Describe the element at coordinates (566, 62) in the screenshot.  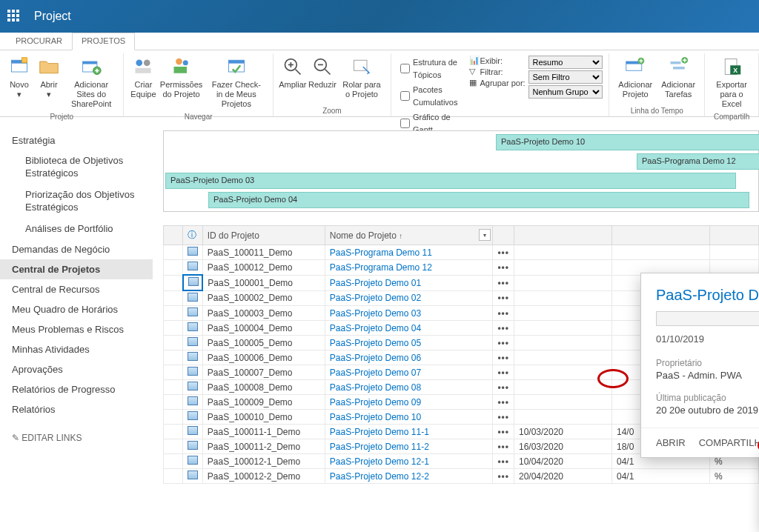
I see `view-select: Resumo` at that location.